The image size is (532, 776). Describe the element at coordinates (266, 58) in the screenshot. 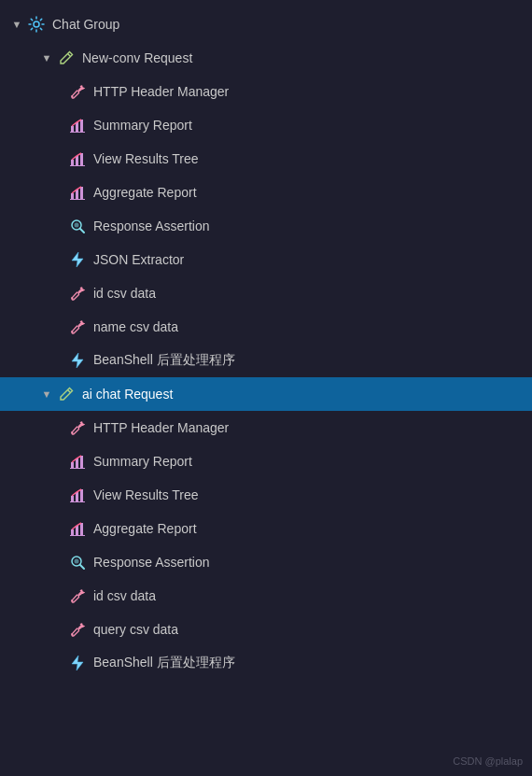

I see `group-new-conv: ▼ New-conv Request` at that location.